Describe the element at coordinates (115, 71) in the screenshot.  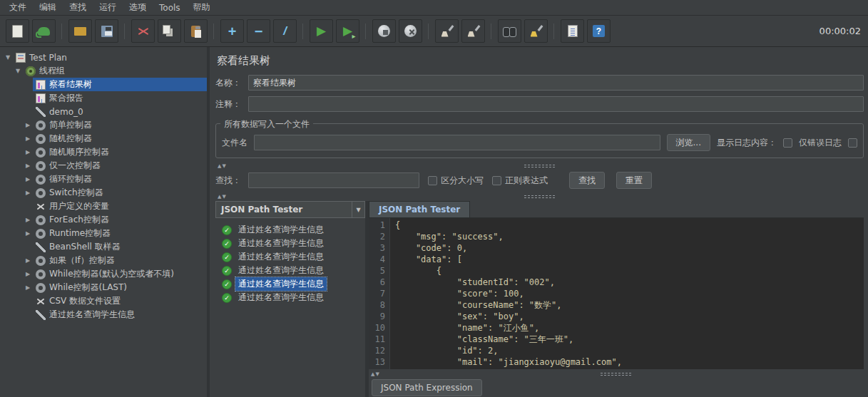
I see `tree-node-cell: 线程组` at that location.